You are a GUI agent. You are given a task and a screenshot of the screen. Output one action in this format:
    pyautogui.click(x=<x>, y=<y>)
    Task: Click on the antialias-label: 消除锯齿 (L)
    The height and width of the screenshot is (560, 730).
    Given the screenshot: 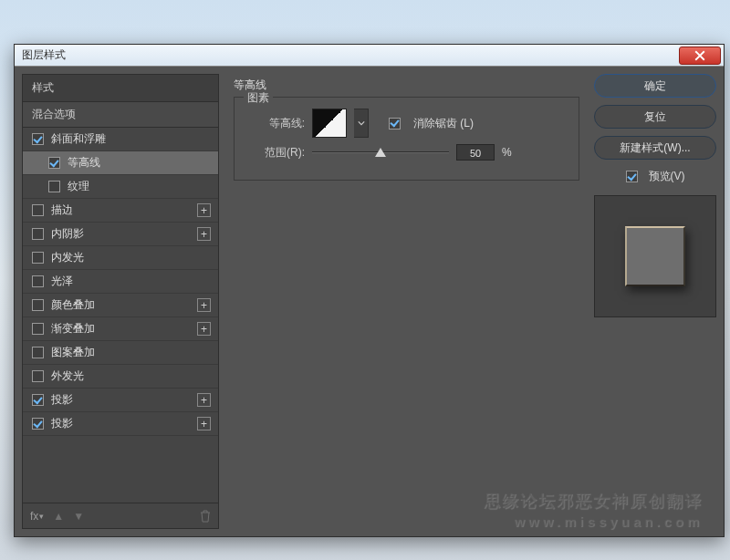 What is the action you would take?
    pyautogui.click(x=443, y=124)
    